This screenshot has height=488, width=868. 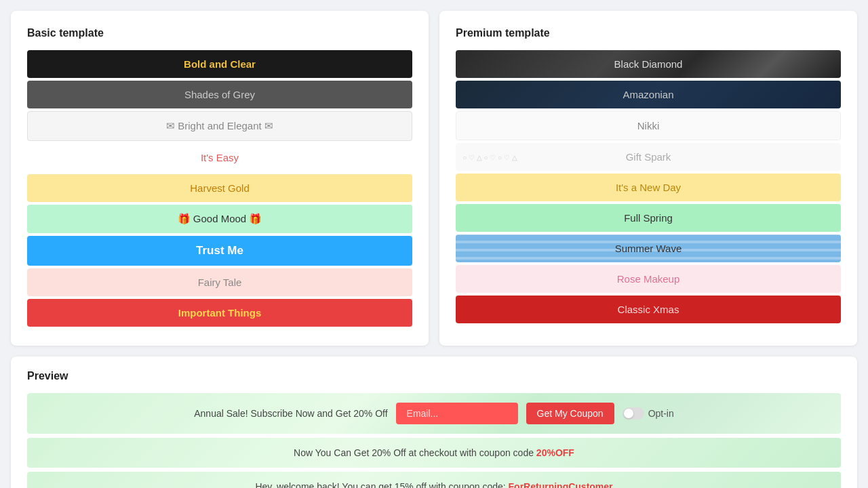 I want to click on template-summer-wave: Summer Wave, so click(x=648, y=248).